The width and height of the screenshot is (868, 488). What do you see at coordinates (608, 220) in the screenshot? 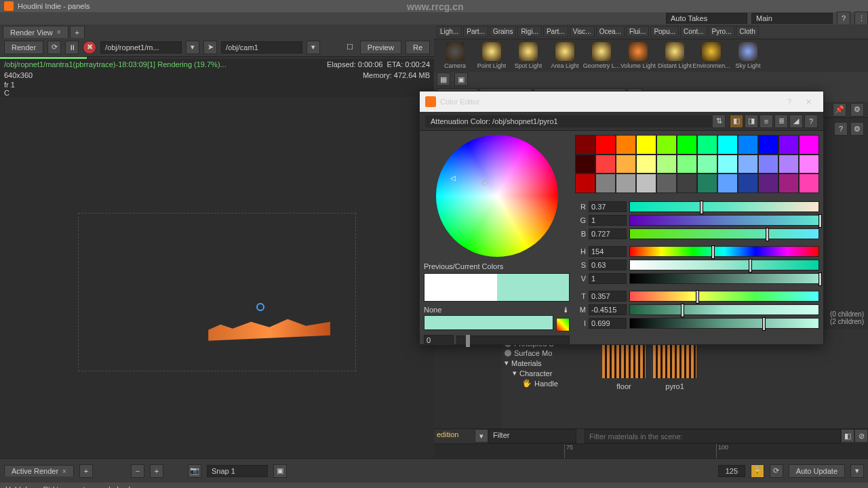
I see `channel-value: 1` at bounding box center [608, 220].